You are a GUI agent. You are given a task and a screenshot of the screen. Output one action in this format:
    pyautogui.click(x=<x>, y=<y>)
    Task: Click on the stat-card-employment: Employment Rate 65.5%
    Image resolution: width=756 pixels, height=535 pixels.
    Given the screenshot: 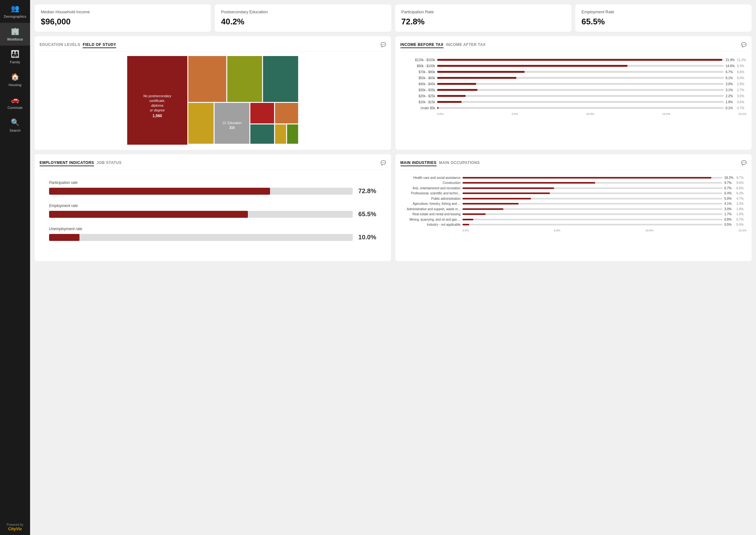 What is the action you would take?
    pyautogui.click(x=663, y=18)
    